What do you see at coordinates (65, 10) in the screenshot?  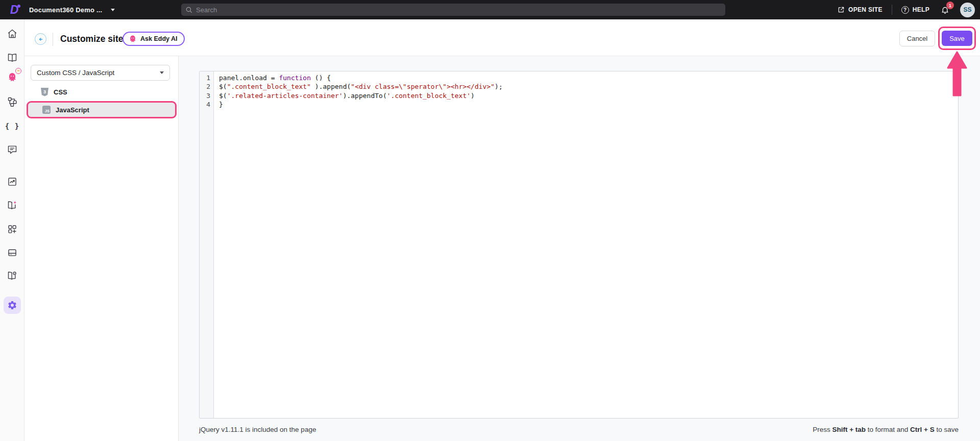 I see `project-name: Document360 Demo ...` at bounding box center [65, 10].